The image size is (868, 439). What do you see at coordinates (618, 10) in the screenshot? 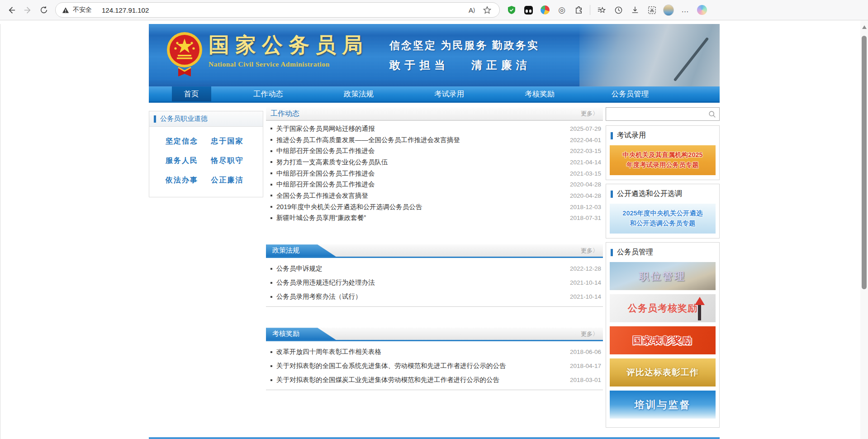
I see `history-icon` at bounding box center [618, 10].